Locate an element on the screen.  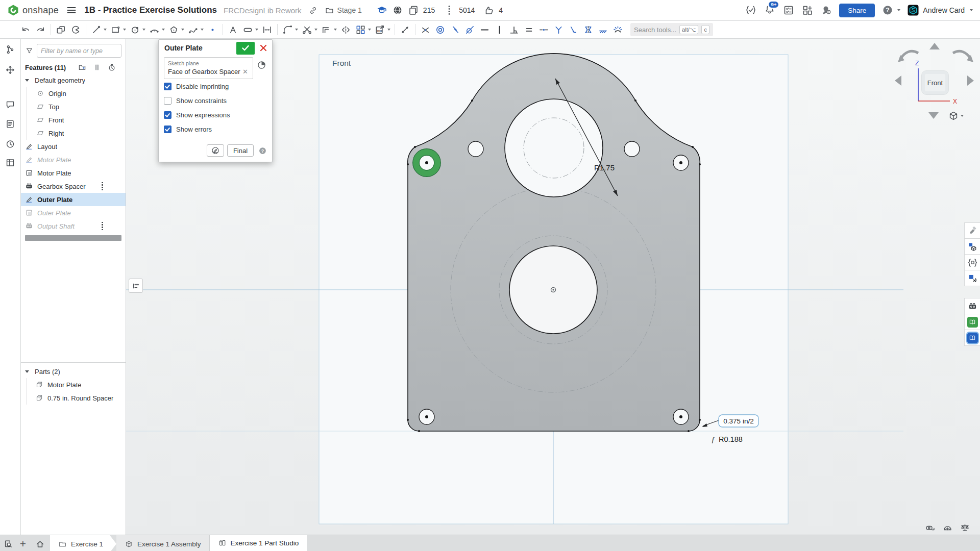
parallel-tool-button is located at coordinates (455, 30).